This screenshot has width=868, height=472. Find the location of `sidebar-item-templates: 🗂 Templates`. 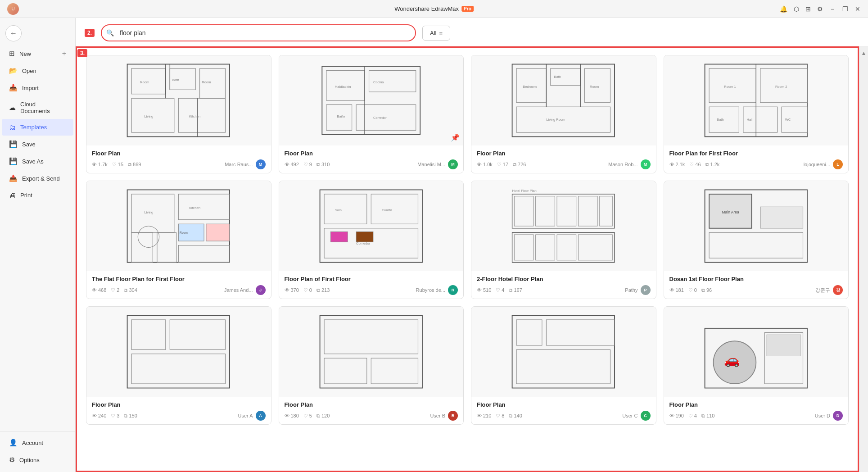

sidebar-item-templates: 🗂 Templates is located at coordinates (38, 127).